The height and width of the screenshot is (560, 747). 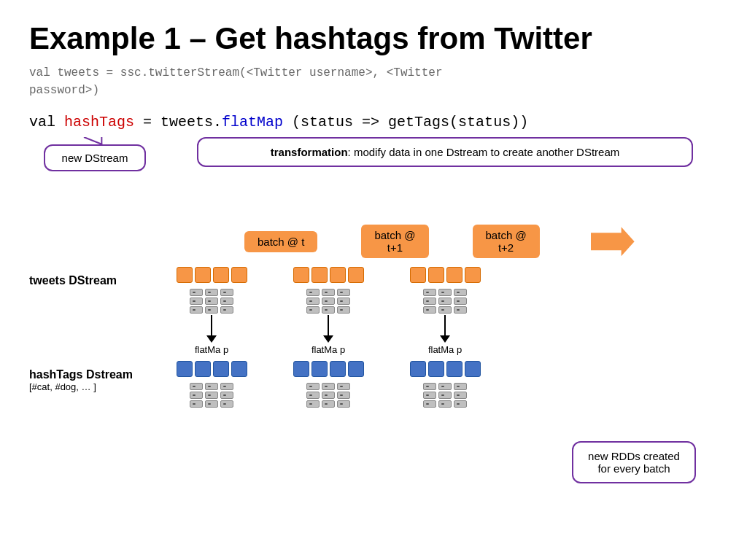 What do you see at coordinates (374, 311) in the screenshot?
I see `tweets-dstream-row: tweets DStream` at bounding box center [374, 311].